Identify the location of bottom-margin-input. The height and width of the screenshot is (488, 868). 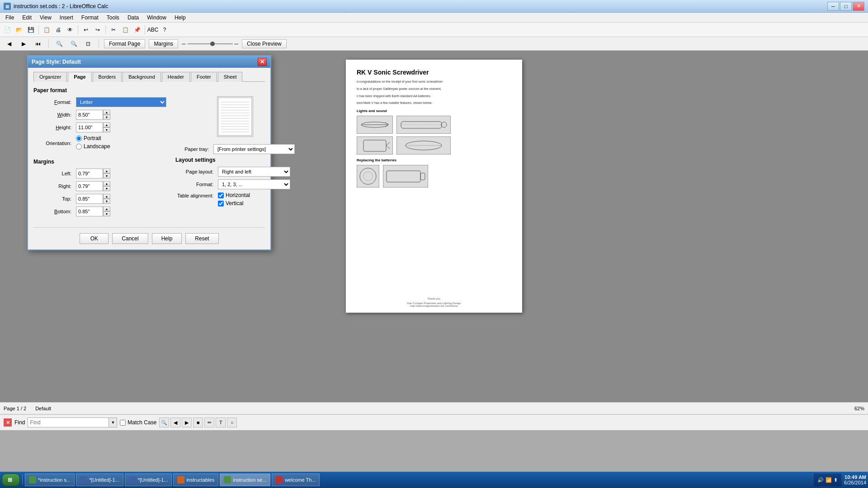
(90, 211).